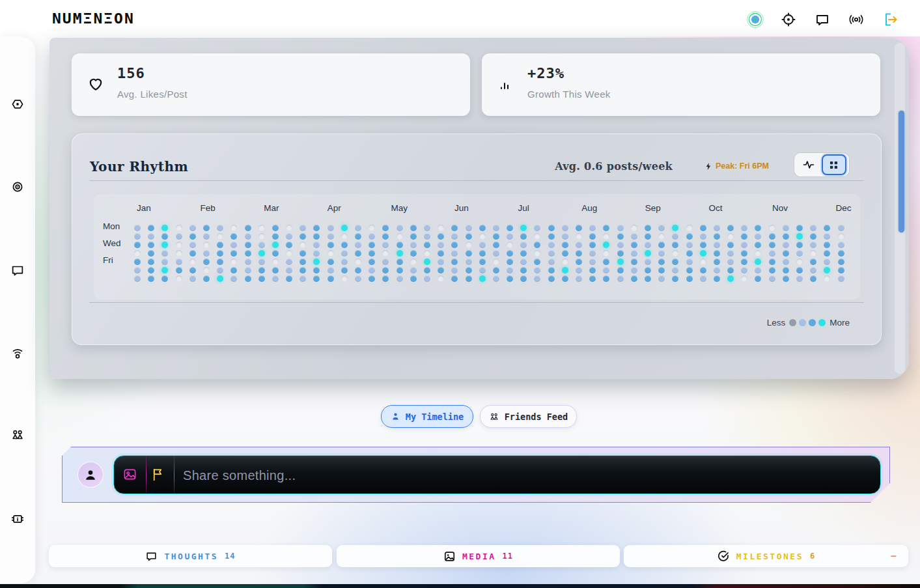 The width and height of the screenshot is (920, 588). What do you see at coordinates (766, 556) in the screenshot?
I see `section-milestones: MILESTONES 6 –` at bounding box center [766, 556].